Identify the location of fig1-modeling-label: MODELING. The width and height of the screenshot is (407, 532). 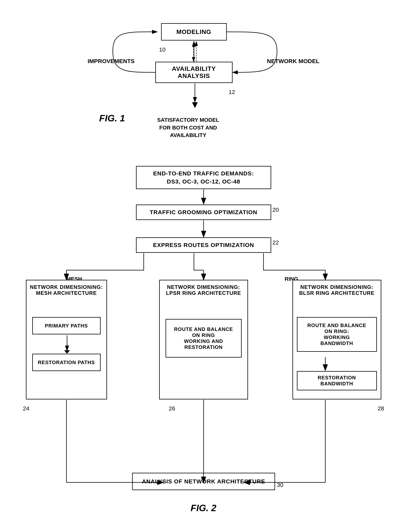
(194, 32).